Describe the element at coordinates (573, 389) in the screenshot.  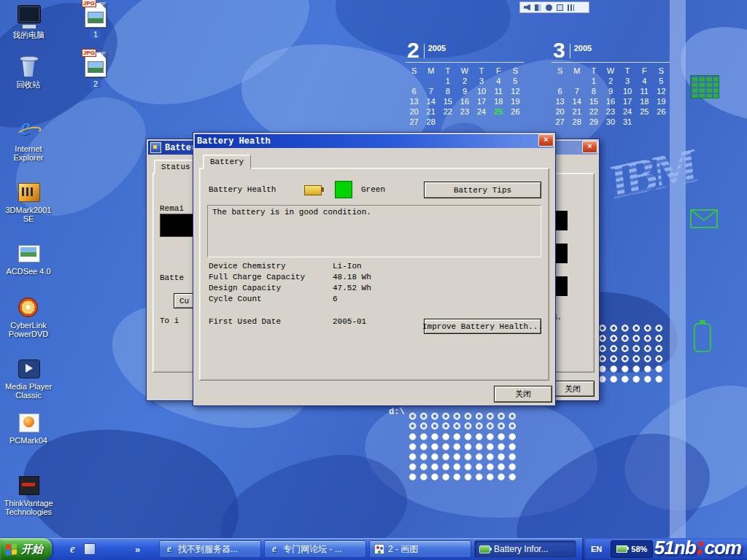
I see `close-window-button: 关闭` at that location.